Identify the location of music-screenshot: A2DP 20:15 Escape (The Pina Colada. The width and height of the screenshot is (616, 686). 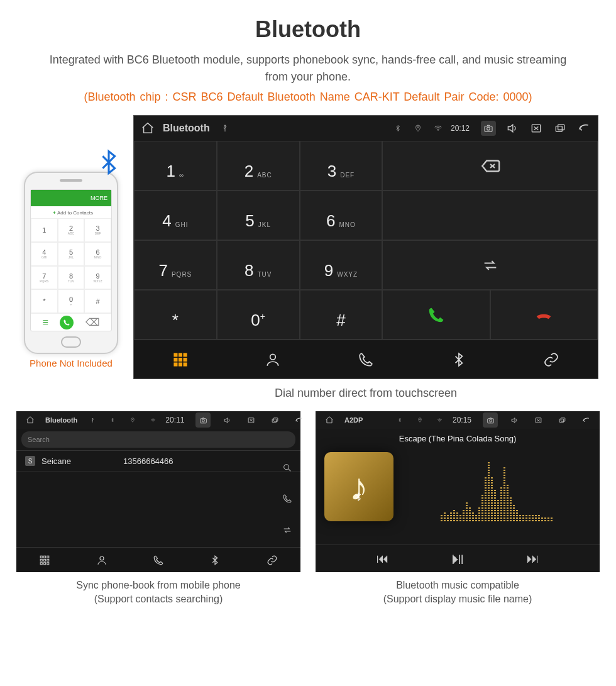
(458, 492).